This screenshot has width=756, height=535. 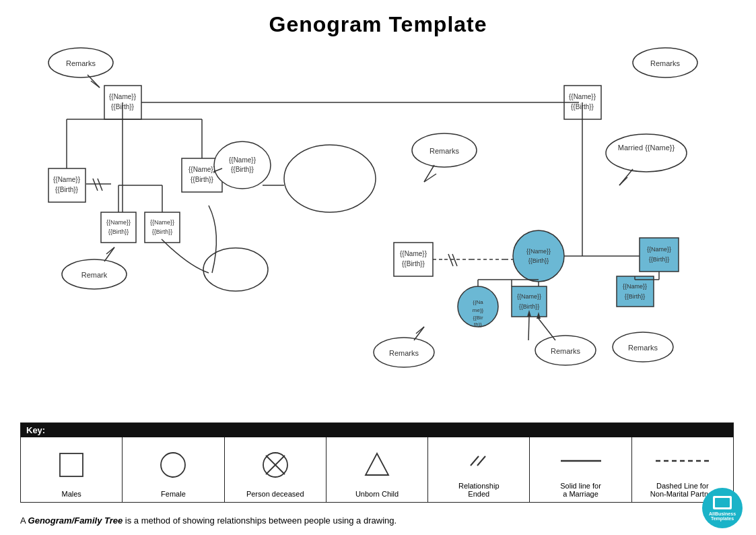 What do you see at coordinates (377, 430) in the screenshot?
I see `key-header: Key:` at bounding box center [377, 430].